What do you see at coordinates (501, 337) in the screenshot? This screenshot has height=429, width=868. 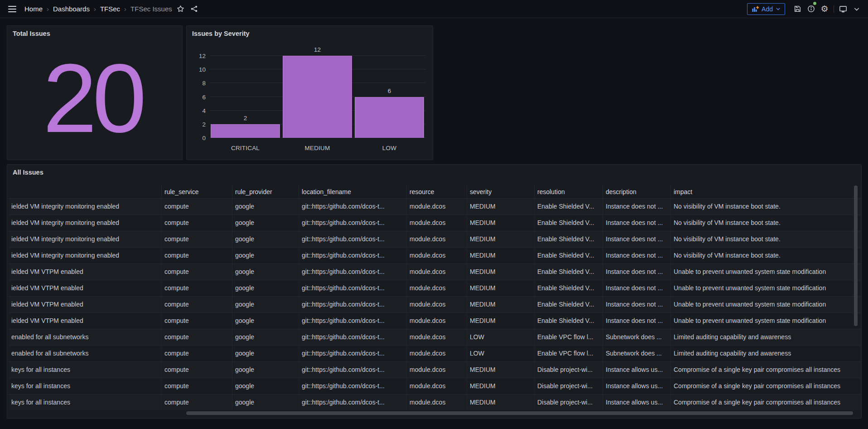 I see `table-cell: LOW` at bounding box center [501, 337].